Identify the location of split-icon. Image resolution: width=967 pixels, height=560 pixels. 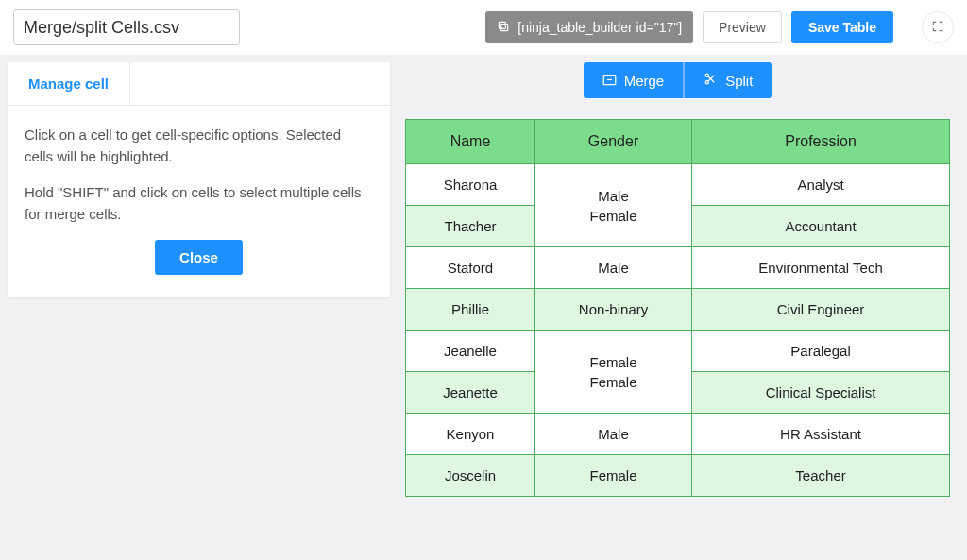
(710, 80).